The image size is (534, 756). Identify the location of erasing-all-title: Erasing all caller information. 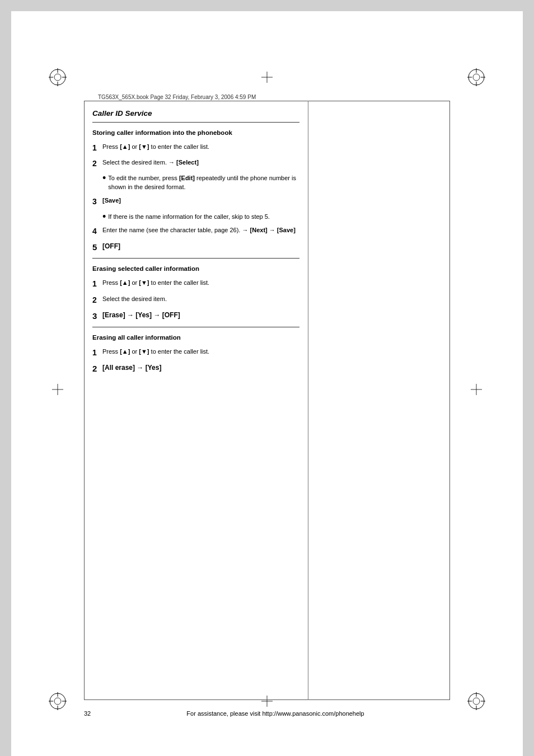
(196, 337).